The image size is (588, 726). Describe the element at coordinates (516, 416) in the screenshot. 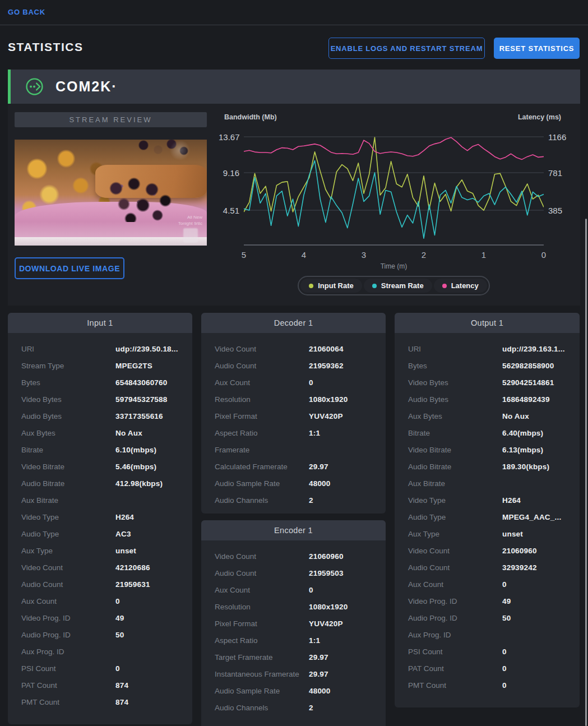

I see `stat-value: No Aux` at that location.